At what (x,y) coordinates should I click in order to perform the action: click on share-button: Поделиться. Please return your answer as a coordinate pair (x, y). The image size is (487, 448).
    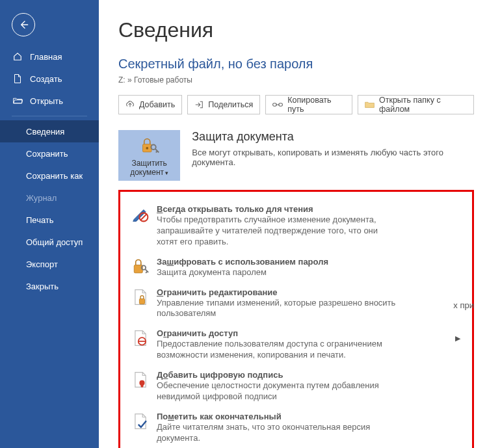
    Looking at the image, I should click on (224, 105).